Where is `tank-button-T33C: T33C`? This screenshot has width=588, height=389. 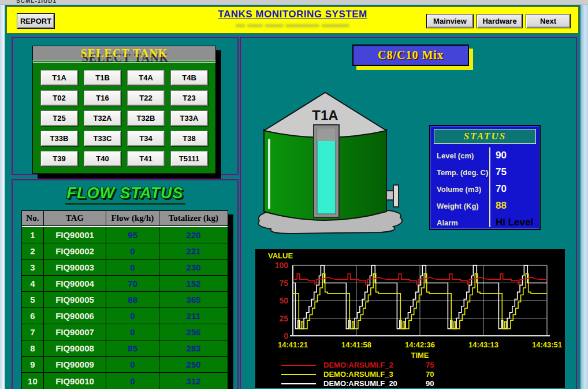
tank-button-T33C: T33C is located at coordinates (103, 139).